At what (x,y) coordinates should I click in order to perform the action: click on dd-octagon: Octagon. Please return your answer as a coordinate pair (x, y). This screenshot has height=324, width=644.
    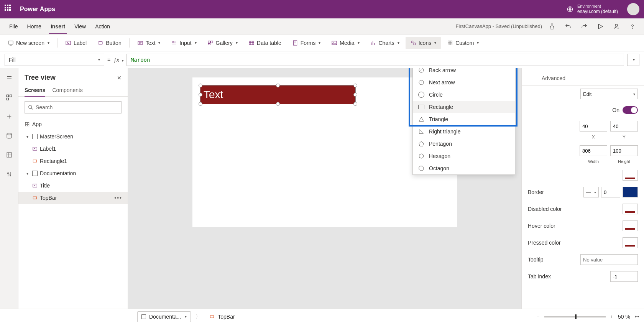
    Looking at the image, I should click on (464, 168).